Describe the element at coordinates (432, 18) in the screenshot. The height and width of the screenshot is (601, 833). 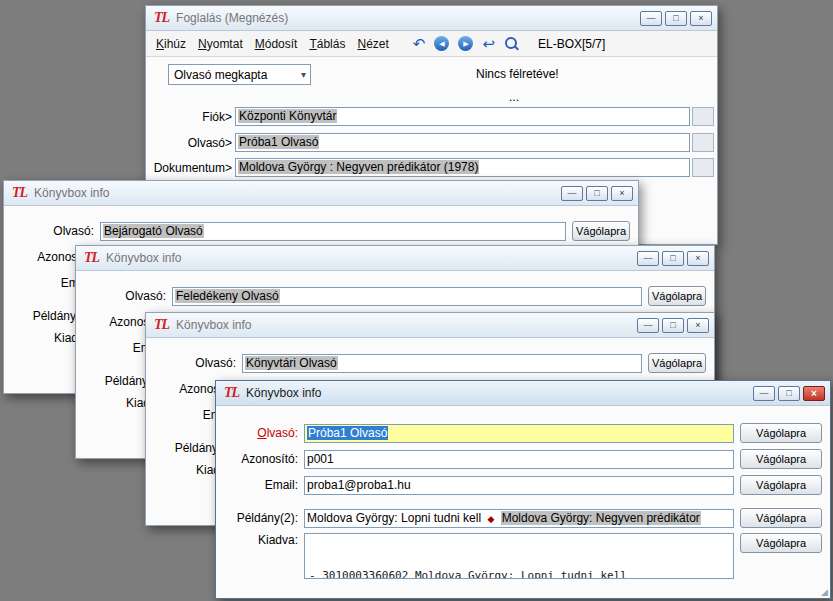
I see `titlebar: TL Foglalás (Megnézés) — □ ×` at that location.